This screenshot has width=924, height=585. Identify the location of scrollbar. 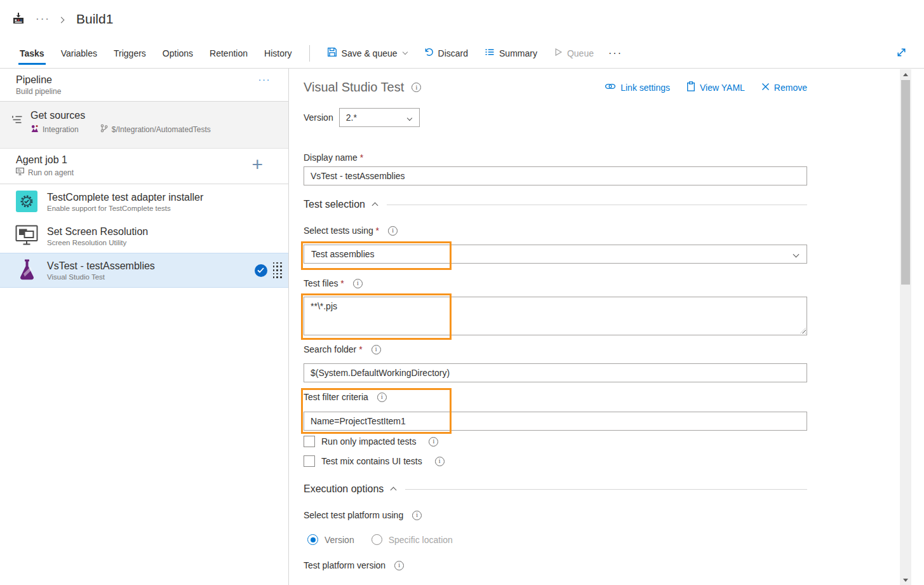
(906, 327).